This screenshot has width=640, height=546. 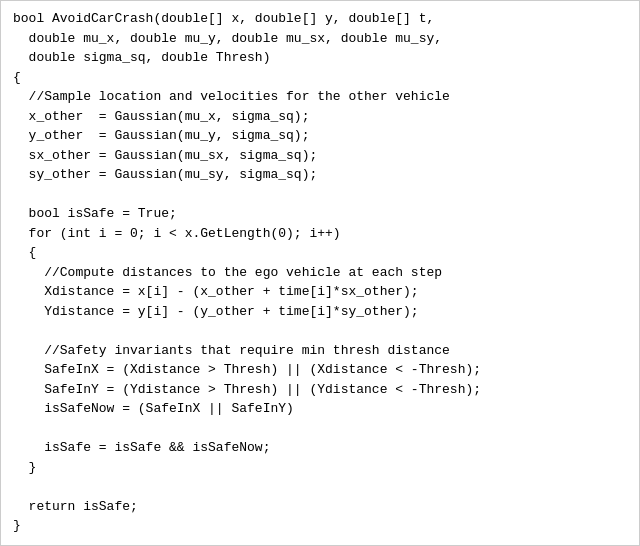 I want to click on code-line: SafeInY = (Ydistance > Thresh) || (Ydist…, so click(x=320, y=390).